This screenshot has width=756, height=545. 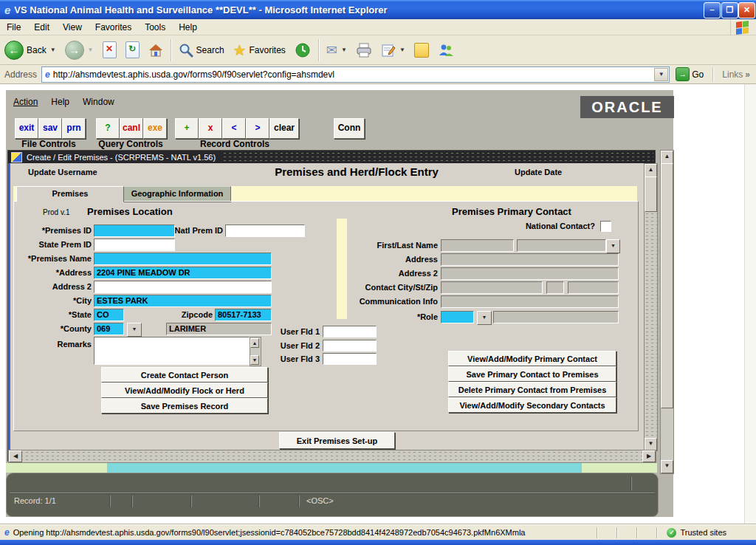 I want to click on applet-bottom-scroll-strip, so click(x=331, y=468).